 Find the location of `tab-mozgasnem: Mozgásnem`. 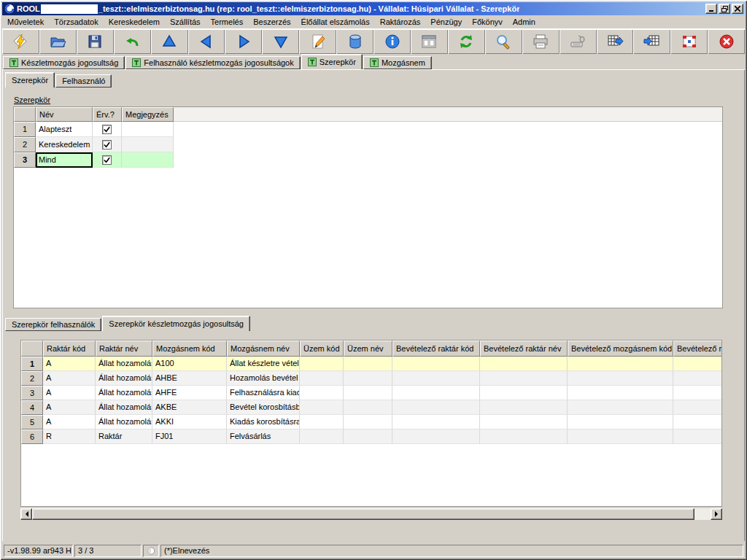

tab-mozgasnem: Mozgásnem is located at coordinates (398, 63).